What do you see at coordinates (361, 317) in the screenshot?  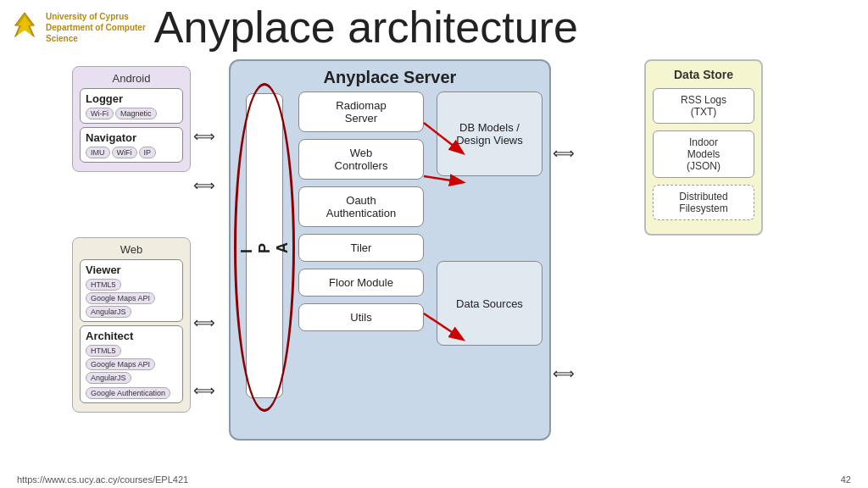 I see `module-utils: Utils` at bounding box center [361, 317].